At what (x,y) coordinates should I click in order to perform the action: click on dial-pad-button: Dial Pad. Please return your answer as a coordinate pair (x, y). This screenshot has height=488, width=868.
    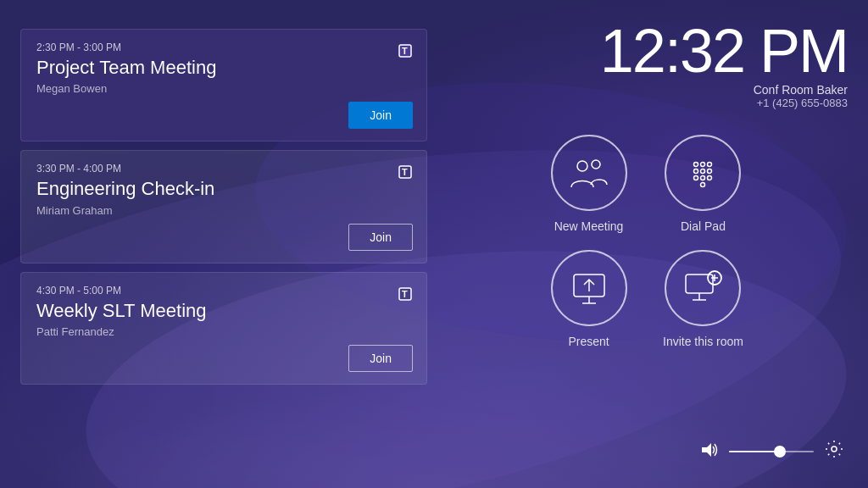
    Looking at the image, I should click on (704, 184).